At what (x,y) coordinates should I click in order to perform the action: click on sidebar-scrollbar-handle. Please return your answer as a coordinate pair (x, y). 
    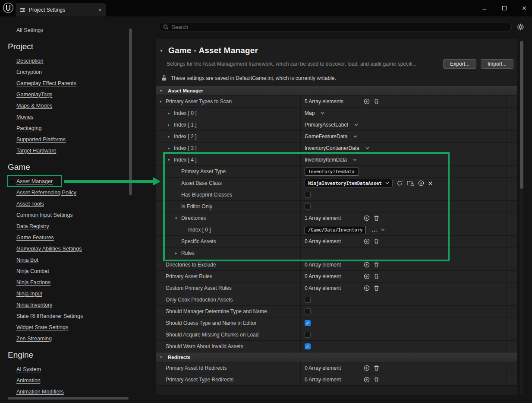
    Looking at the image, I should click on (130, 112).